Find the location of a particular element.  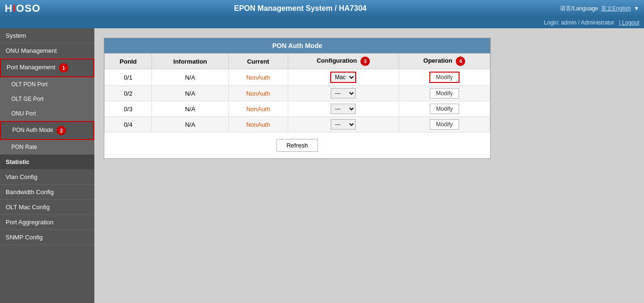

sidebar-item-olt-mac-config: OLT Mac Config is located at coordinates (47, 207).